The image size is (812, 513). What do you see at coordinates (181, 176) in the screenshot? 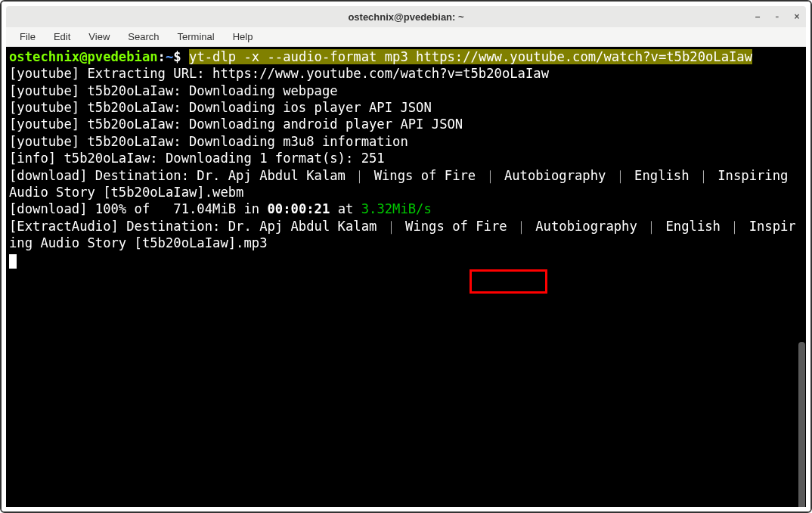
I see `out-line: [download] Destination: Dr. Apj Abdul Ka…` at bounding box center [181, 176].